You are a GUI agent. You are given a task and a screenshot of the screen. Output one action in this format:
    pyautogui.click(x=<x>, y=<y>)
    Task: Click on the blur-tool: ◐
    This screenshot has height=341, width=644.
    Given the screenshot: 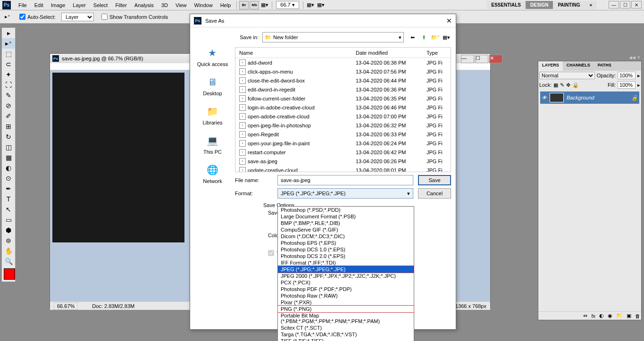 What is the action you would take?
    pyautogui.click(x=8, y=168)
    